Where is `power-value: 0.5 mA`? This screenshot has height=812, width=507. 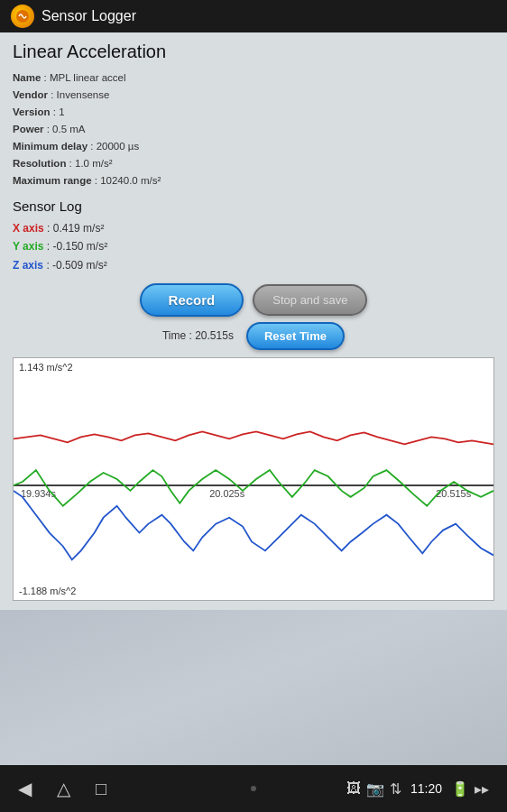 power-value: 0.5 mA is located at coordinates (69, 129).